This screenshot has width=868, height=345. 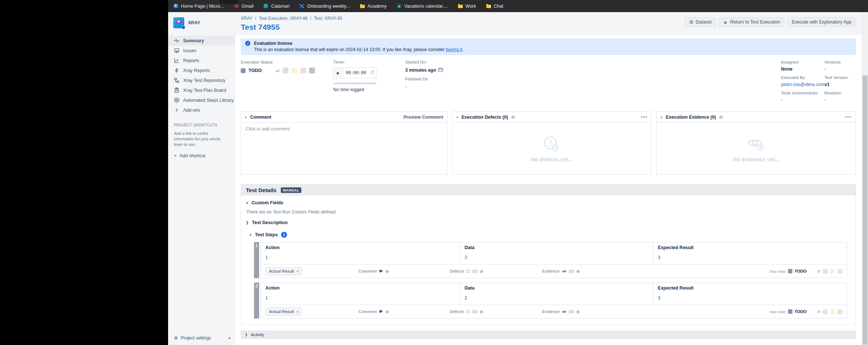 What do you see at coordinates (325, 6) in the screenshot?
I see `bookmark-onboarding: Onboarding weekly...` at bounding box center [325, 6].